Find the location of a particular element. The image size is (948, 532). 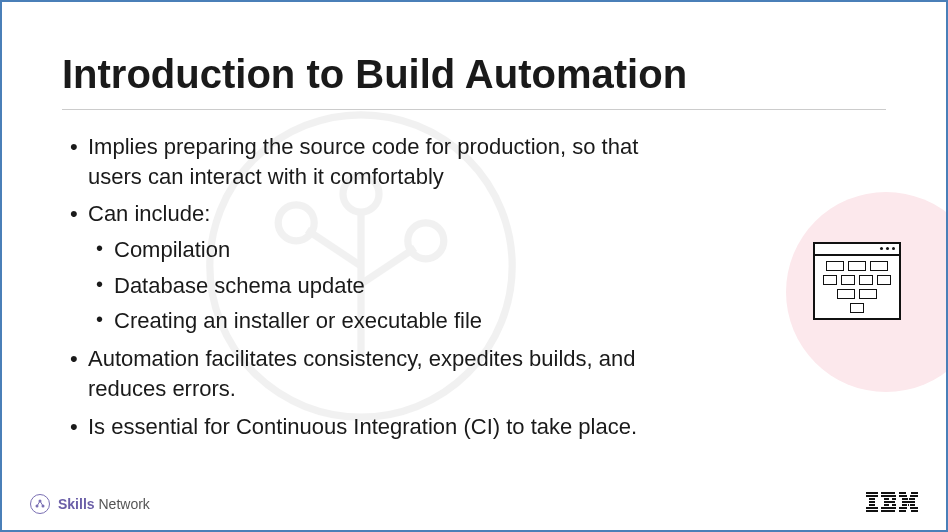

ibm-logo is located at coordinates (892, 504).